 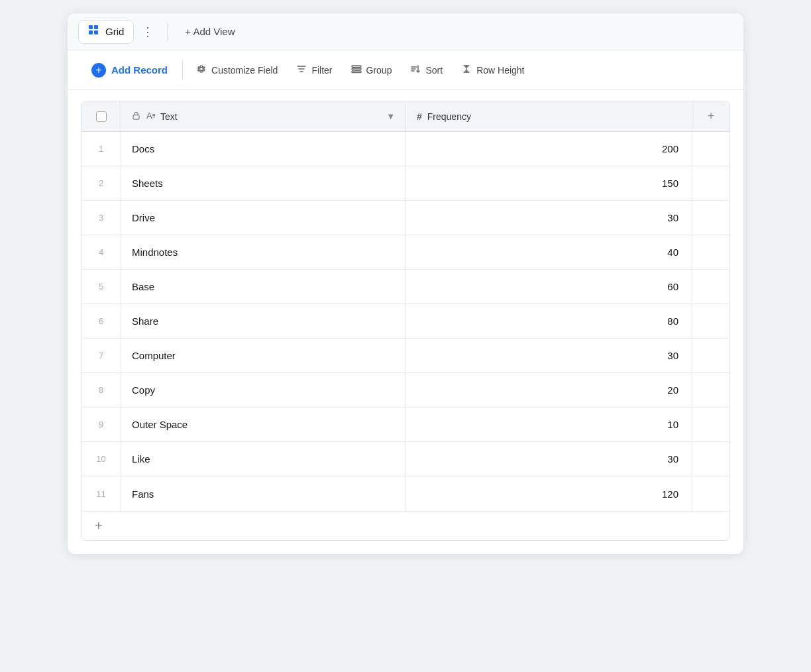 I want to click on header-text-col: A≡ Text ▼, so click(x=264, y=117).